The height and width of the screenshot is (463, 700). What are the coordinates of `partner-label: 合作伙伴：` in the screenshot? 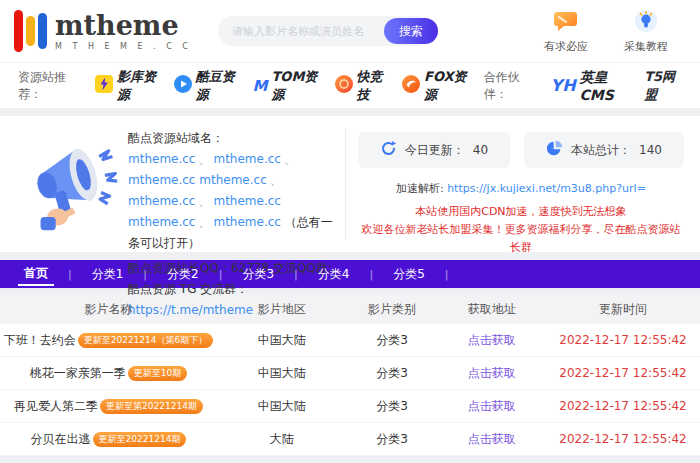 It's located at (510, 86).